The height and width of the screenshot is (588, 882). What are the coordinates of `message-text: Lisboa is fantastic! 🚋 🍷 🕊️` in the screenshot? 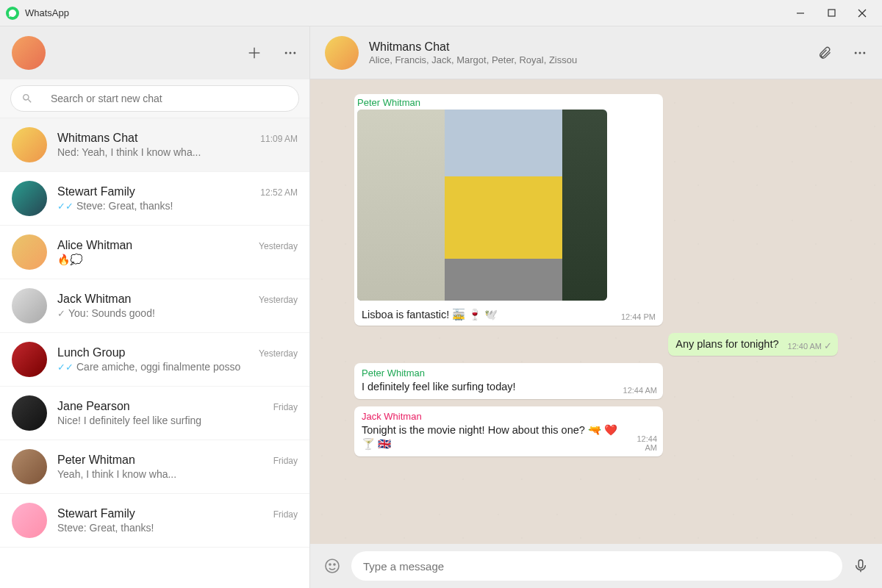 It's located at (429, 314).